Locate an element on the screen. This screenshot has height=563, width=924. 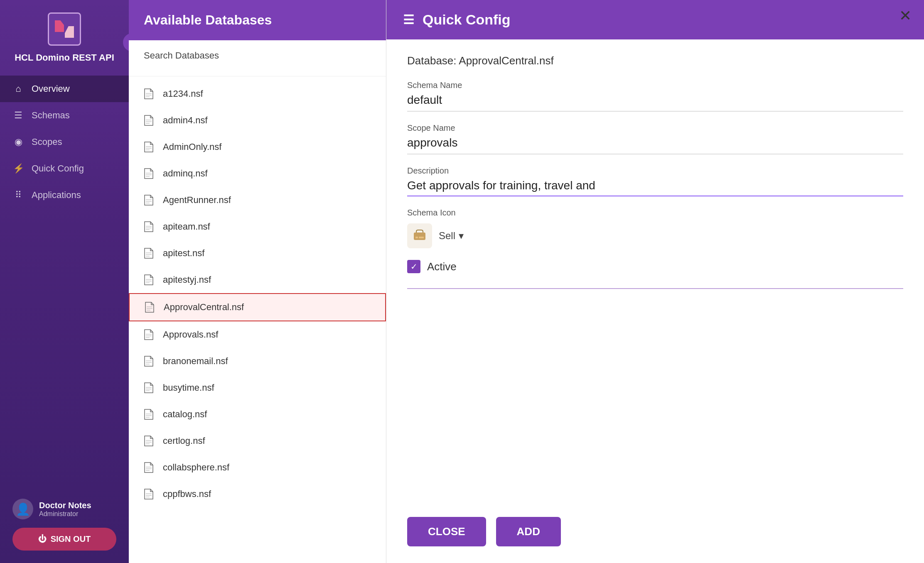
description-input is located at coordinates (655, 188).